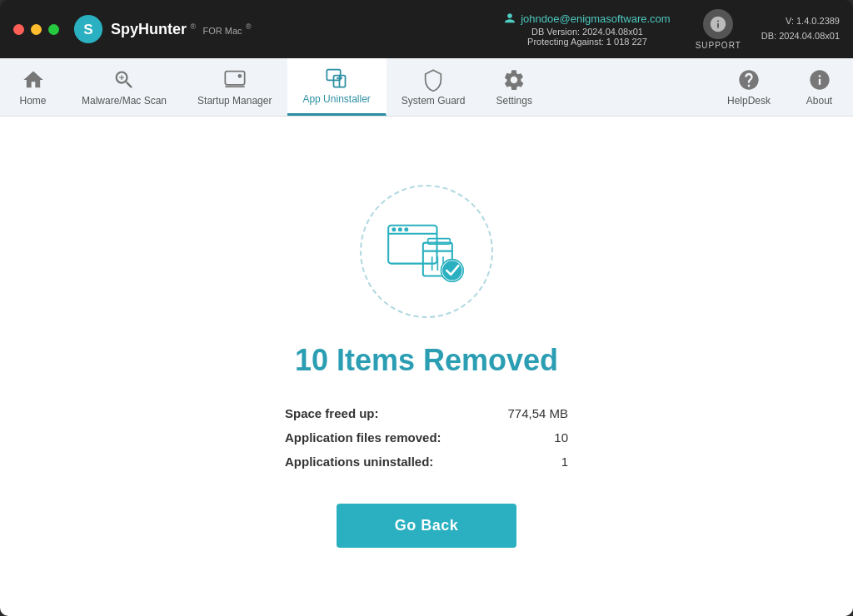 This screenshot has height=616, width=853. What do you see at coordinates (53, 30) in the screenshot?
I see `maximize-button` at bounding box center [53, 30].